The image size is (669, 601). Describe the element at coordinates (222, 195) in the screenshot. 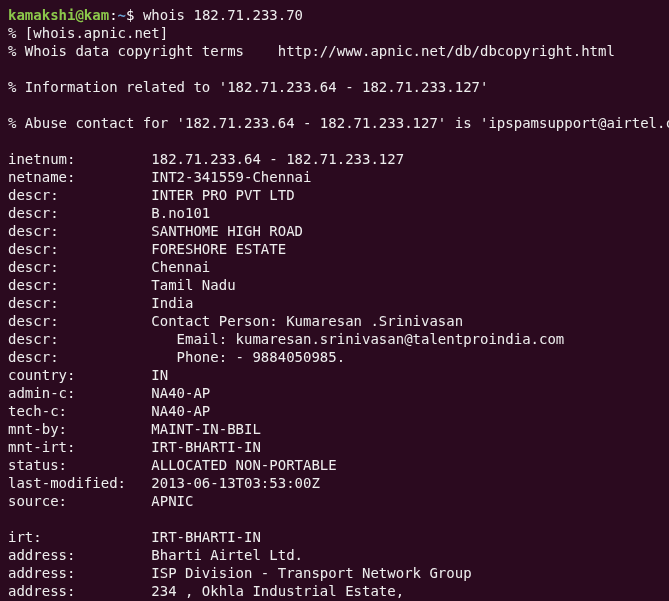

I see `whois-field-value: INTER PRO PVT LTD` at that location.